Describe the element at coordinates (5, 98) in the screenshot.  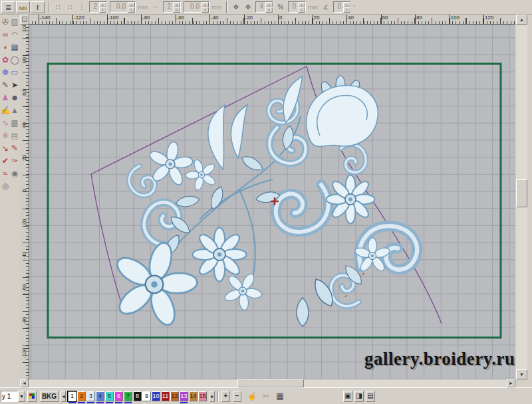
I see `figure-tool-icon: ♟` at that location.